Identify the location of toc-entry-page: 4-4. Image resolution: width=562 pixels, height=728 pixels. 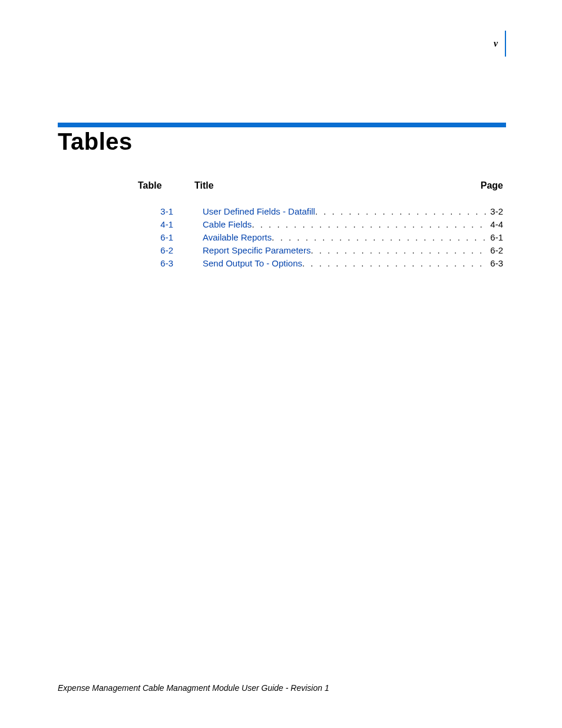
(495, 225).